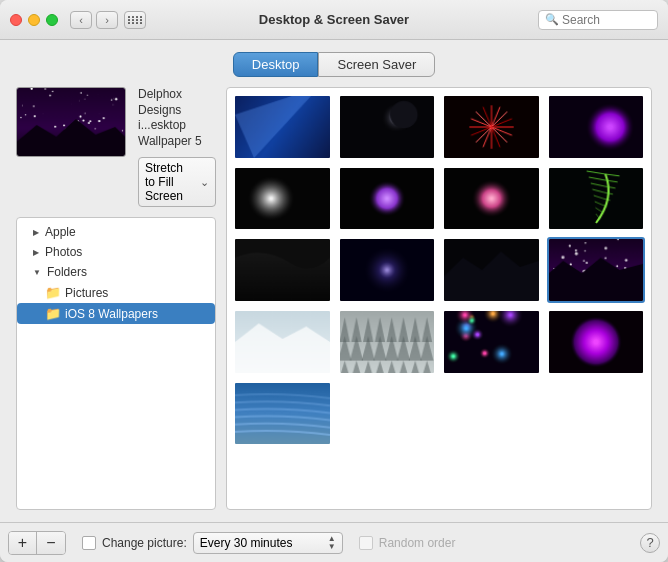 The width and height of the screenshot is (668, 562). I want to click on random-order-checkbox, so click(366, 543).